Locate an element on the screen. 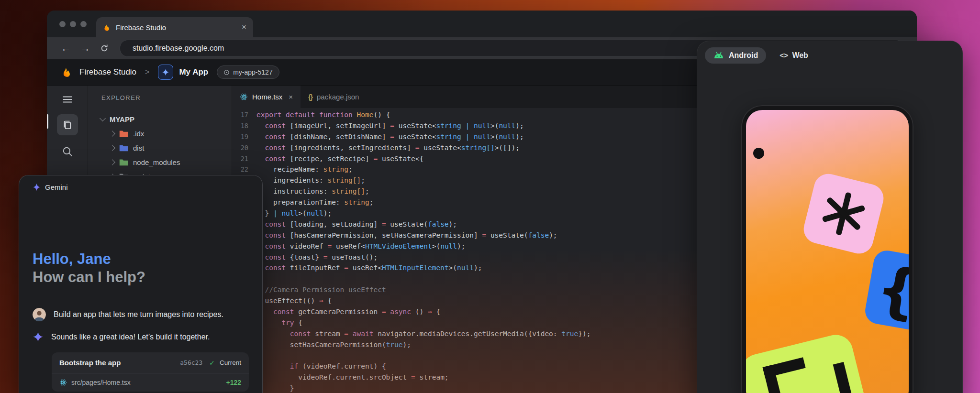 This screenshot has height=393, width=980. code-text: //Camera Permission useEffect is located at coordinates (317, 290).